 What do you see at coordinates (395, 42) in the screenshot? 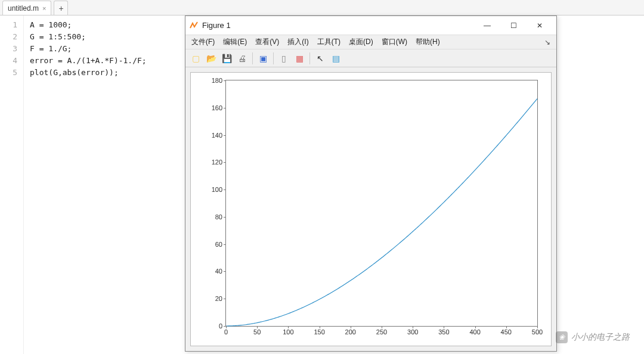
I see `menu-item: 窗口(W)` at bounding box center [395, 42].